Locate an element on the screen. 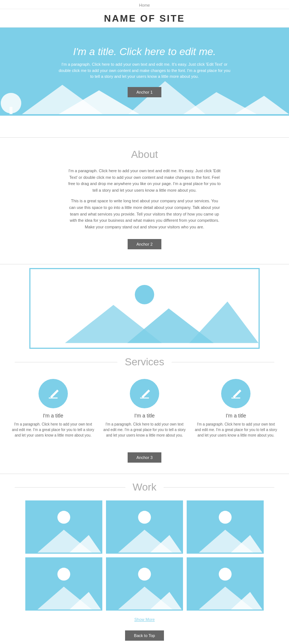 This screenshot has width=289, height=644. service-1-title: I'm a title is located at coordinates (53, 416).